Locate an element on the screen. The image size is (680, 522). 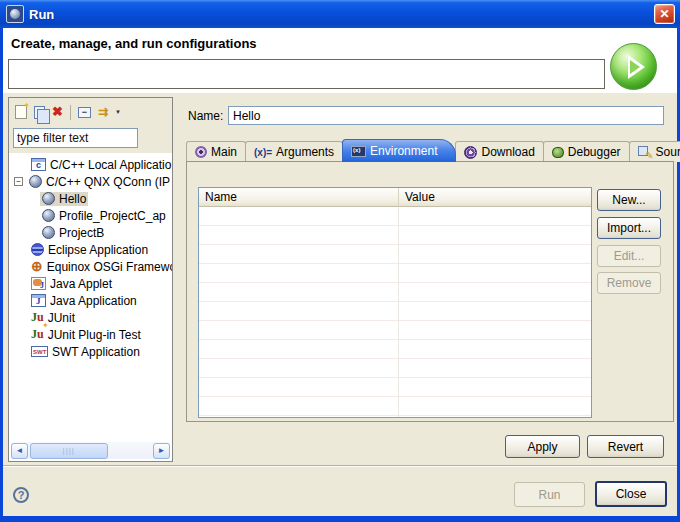
name-input is located at coordinates (446, 116).